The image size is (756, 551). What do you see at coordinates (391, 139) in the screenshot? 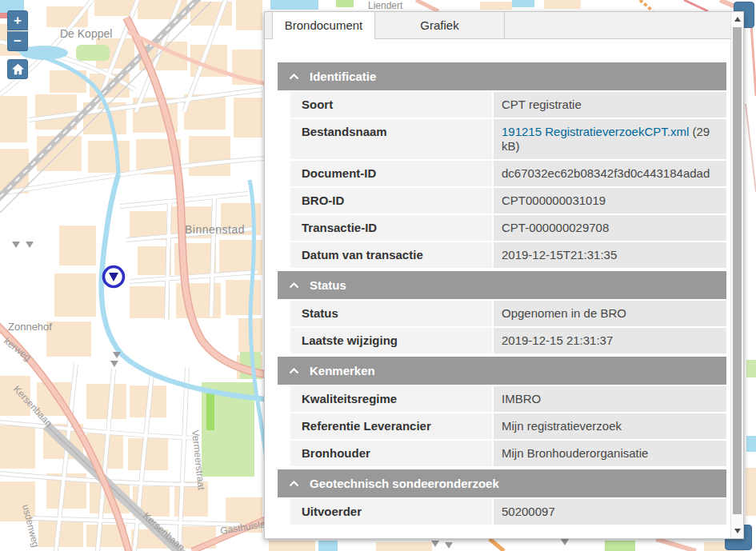
I see `row-label: Bestandsnaam` at bounding box center [391, 139].